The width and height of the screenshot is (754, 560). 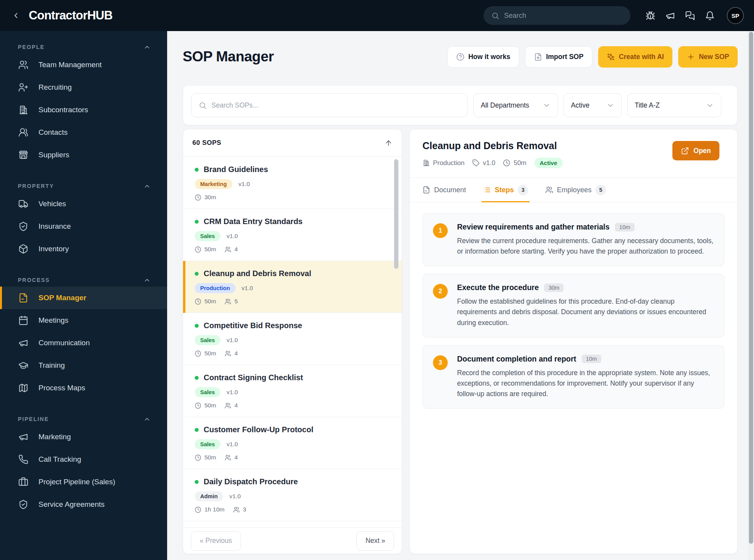 What do you see at coordinates (84, 459) in the screenshot?
I see `sidebar-item-call-tracking: Call Tracking` at bounding box center [84, 459].